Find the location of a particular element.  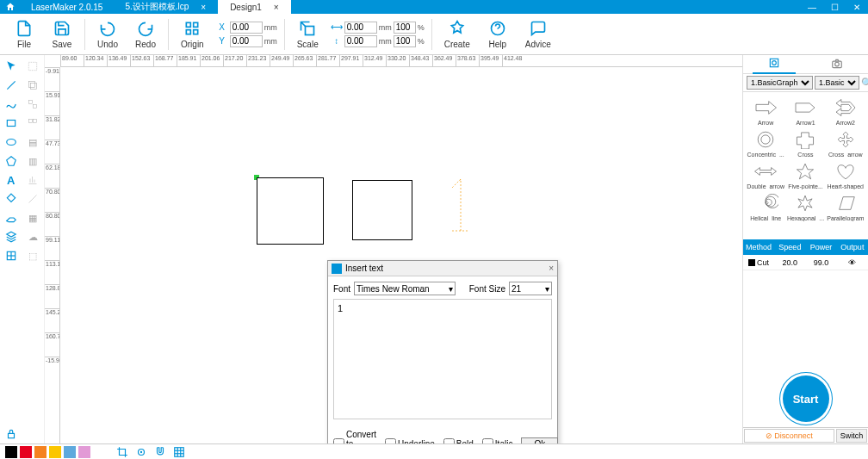

bold-checkbox: Bold is located at coordinates (458, 441).